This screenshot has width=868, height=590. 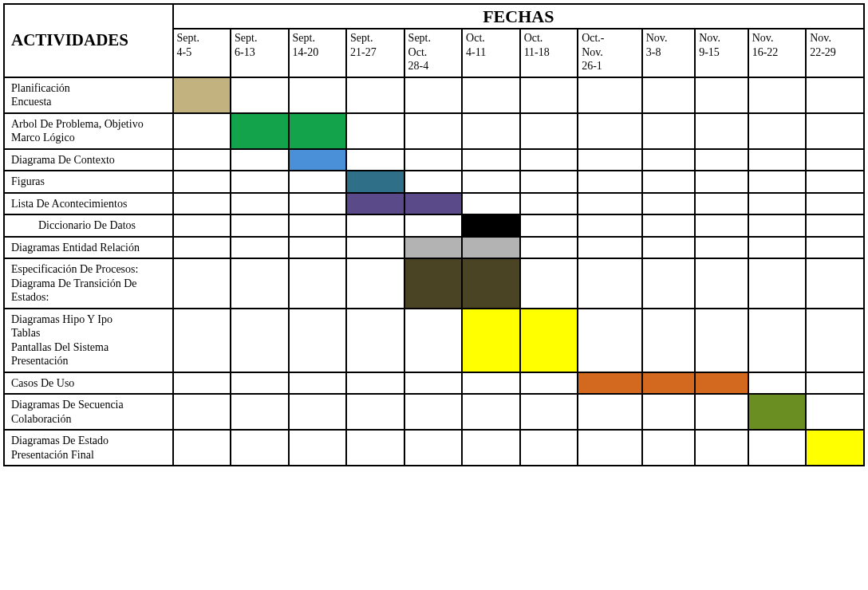 What do you see at coordinates (434, 204) in the screenshot?
I see `gantt-row: Lista De Acontecimientos` at bounding box center [434, 204].